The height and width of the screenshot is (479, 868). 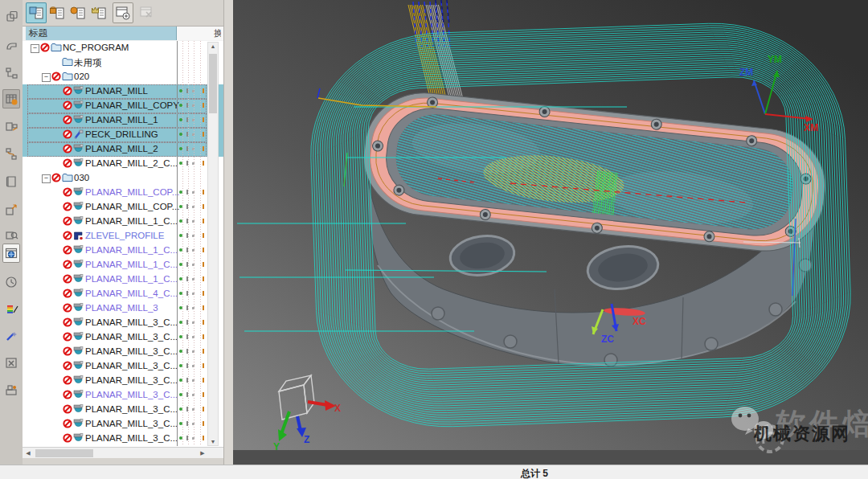 I want to click on operation-label: NC_PROGRAM, so click(x=96, y=47).